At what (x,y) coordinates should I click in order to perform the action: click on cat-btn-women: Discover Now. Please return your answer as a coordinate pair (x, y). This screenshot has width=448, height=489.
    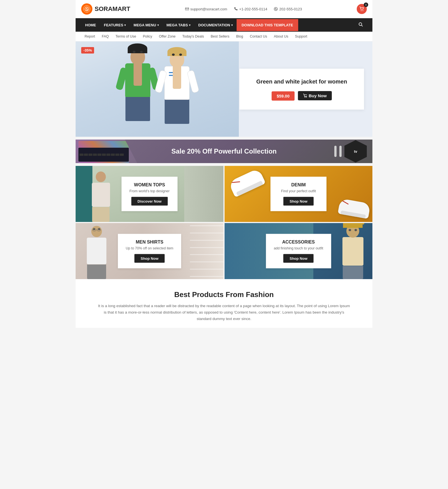
    Looking at the image, I should click on (150, 201).